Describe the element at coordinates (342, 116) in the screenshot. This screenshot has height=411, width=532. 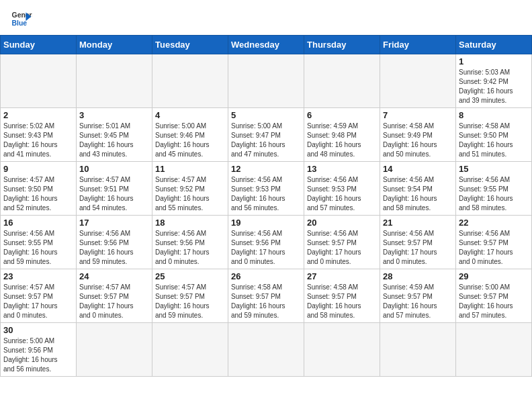
I see `day-number: 6` at that location.